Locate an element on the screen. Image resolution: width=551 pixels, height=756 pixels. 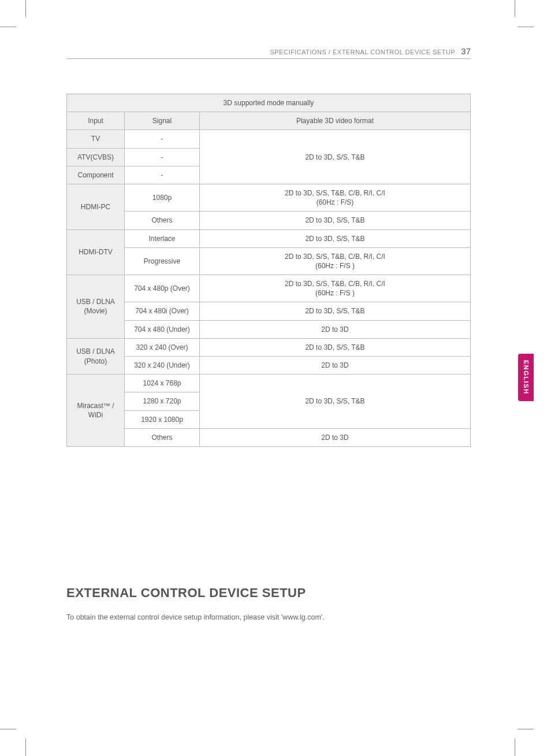
cell: 704 x 480 (Under) is located at coordinates (162, 329).